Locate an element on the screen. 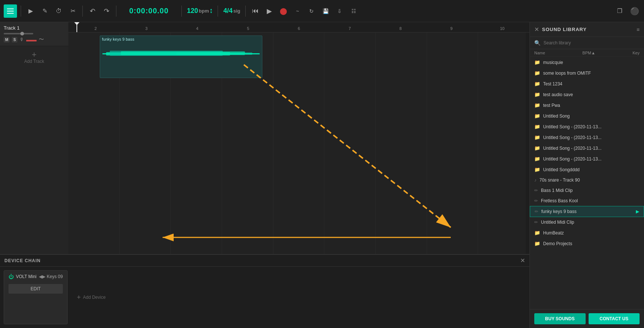  redo-button: ↷ is located at coordinates (106, 11).